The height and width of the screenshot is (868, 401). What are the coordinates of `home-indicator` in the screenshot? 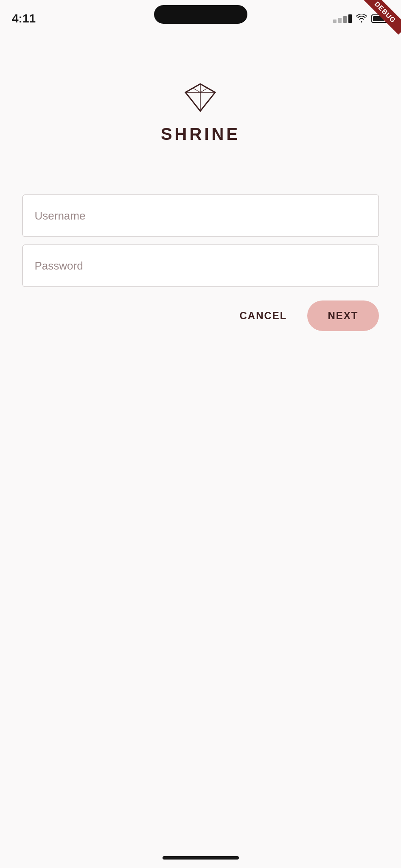 It's located at (201, 858).